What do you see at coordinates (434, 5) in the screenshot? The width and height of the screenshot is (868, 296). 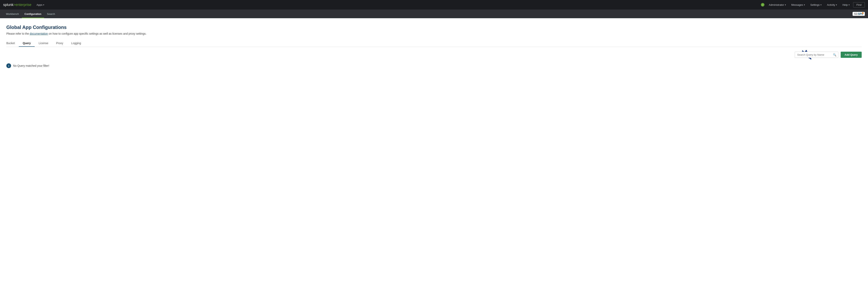 I see `top-navigation: splunk>enterprise Apps ▾ ✓ Administrator…` at bounding box center [434, 5].